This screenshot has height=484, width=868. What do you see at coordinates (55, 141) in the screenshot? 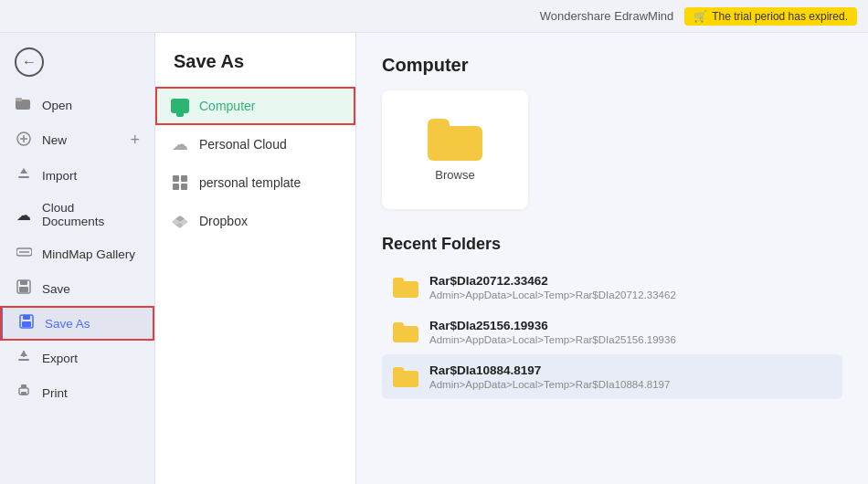
I see `sidebar-new-label: New` at bounding box center [55, 141].